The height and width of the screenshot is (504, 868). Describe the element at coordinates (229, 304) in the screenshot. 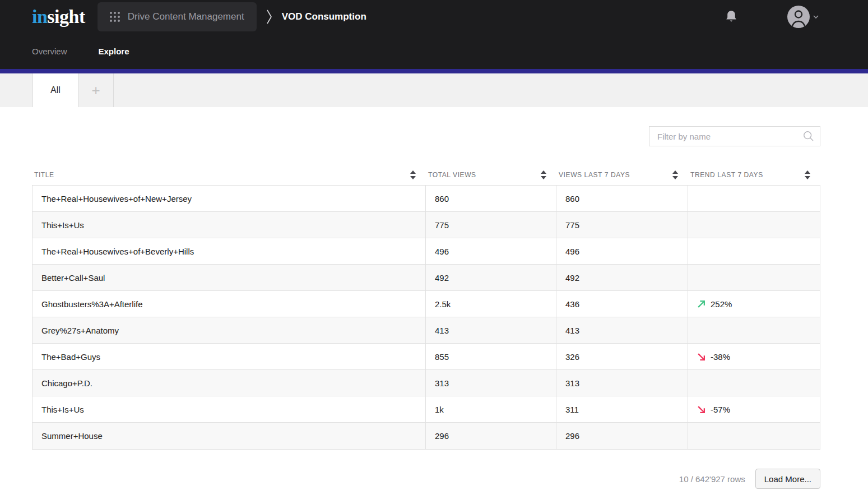

I see `cell-title: Ghostbusters%3A+Afterlife` at that location.